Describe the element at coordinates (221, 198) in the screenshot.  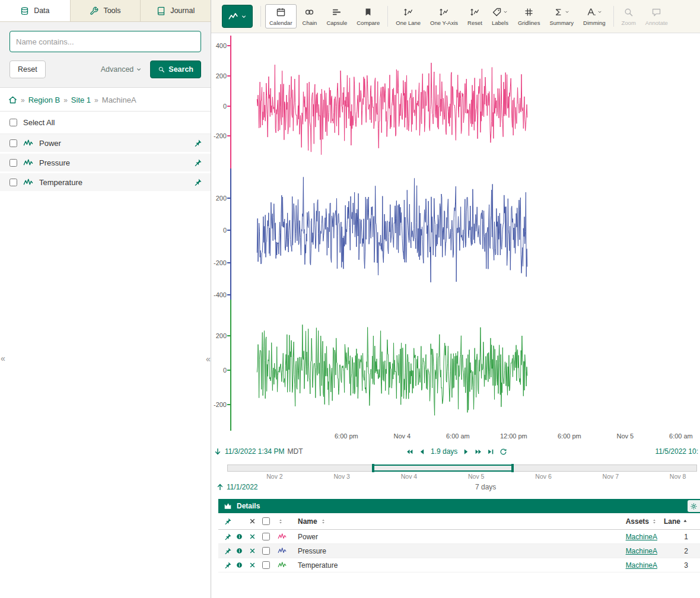
I see `y-axis-tick: 200` at that location.